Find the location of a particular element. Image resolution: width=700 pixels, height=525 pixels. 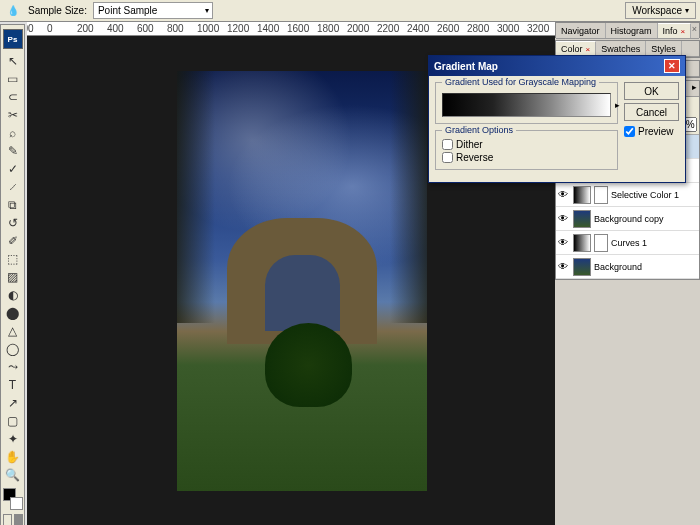

gradient-preview is located at coordinates (526, 105).